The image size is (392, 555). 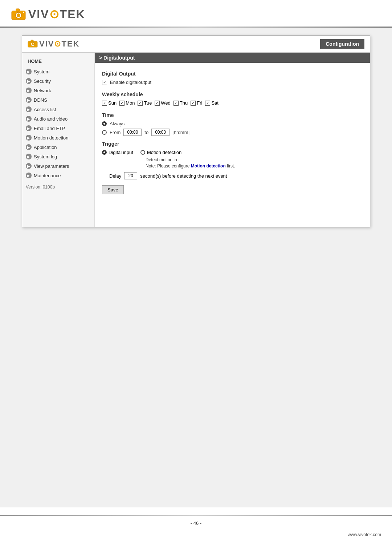 I want to click on trigger-digital-option: Digital input, so click(x=118, y=153).